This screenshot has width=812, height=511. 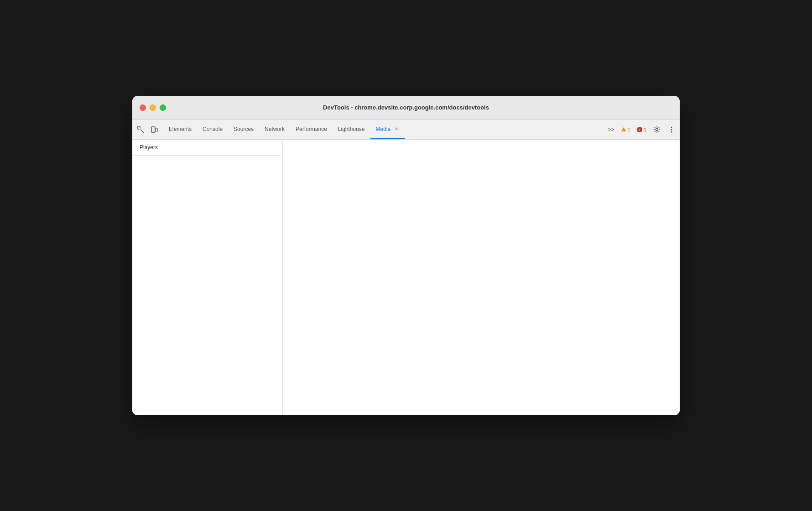 I want to click on warning-triangle-icon: !, so click(x=624, y=130).